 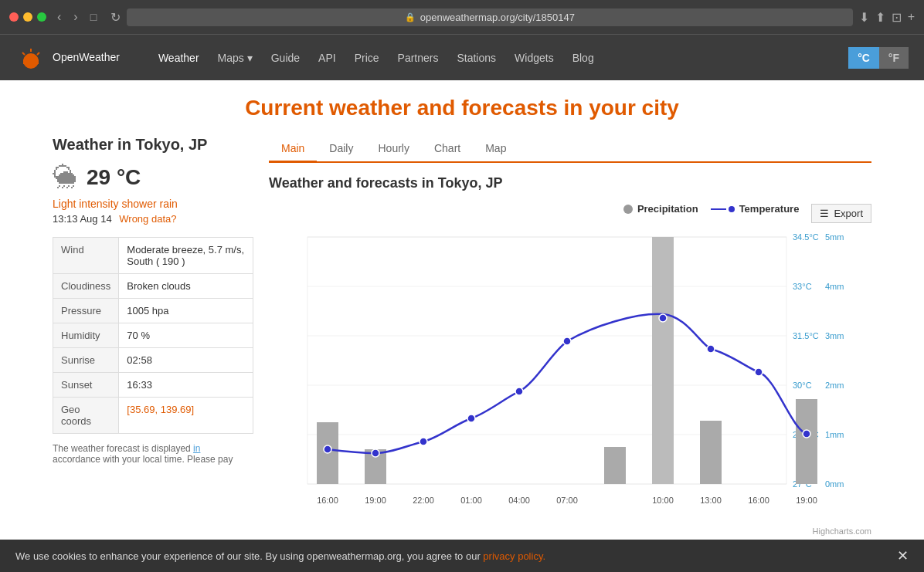 I want to click on new-tab-button: +, so click(x=912, y=17).